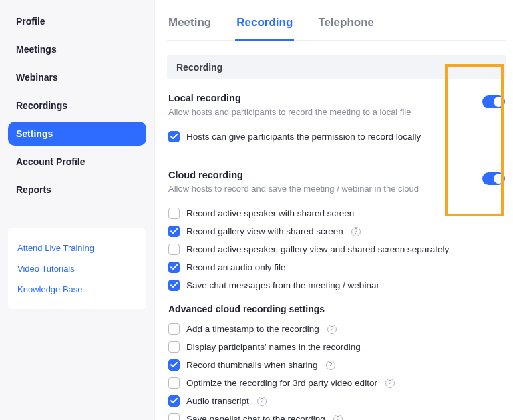  What do you see at coordinates (236, 267) in the screenshot?
I see `cloud-option-label: Record an audio only file` at bounding box center [236, 267].